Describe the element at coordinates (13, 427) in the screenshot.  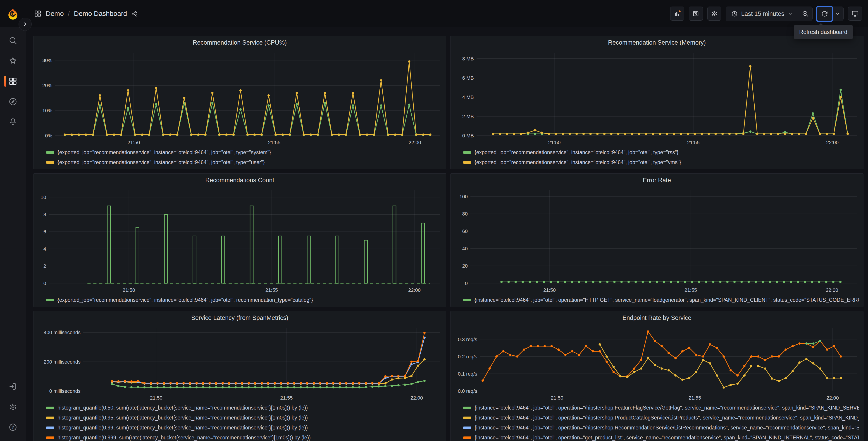
I see `sidebar-item-help: ?` at that location.